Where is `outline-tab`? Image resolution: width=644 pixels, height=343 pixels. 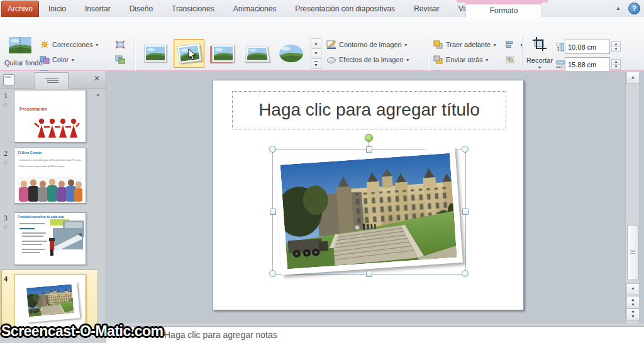 outline-tab is located at coordinates (52, 80).